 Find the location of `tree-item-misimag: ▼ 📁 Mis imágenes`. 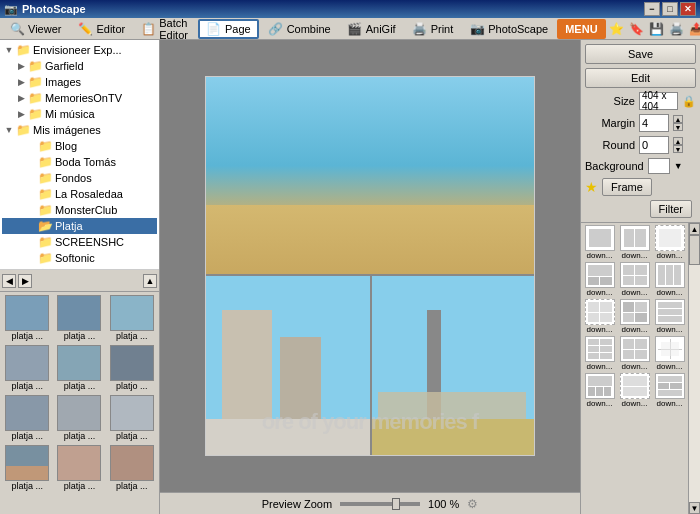

tree-item-misimag: ▼ 📁 Mis imágenes is located at coordinates (80, 130).